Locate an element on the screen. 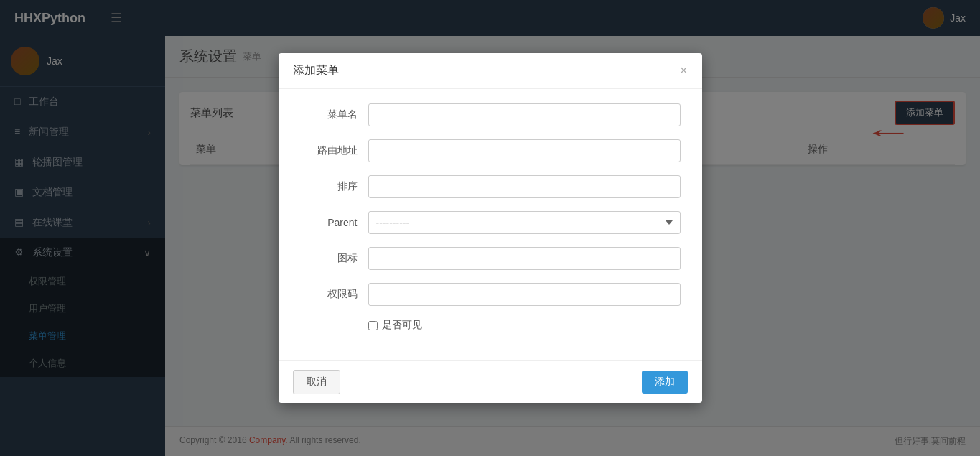 The width and height of the screenshot is (980, 456). modal-header: 添加菜单 × is located at coordinates (490, 71).